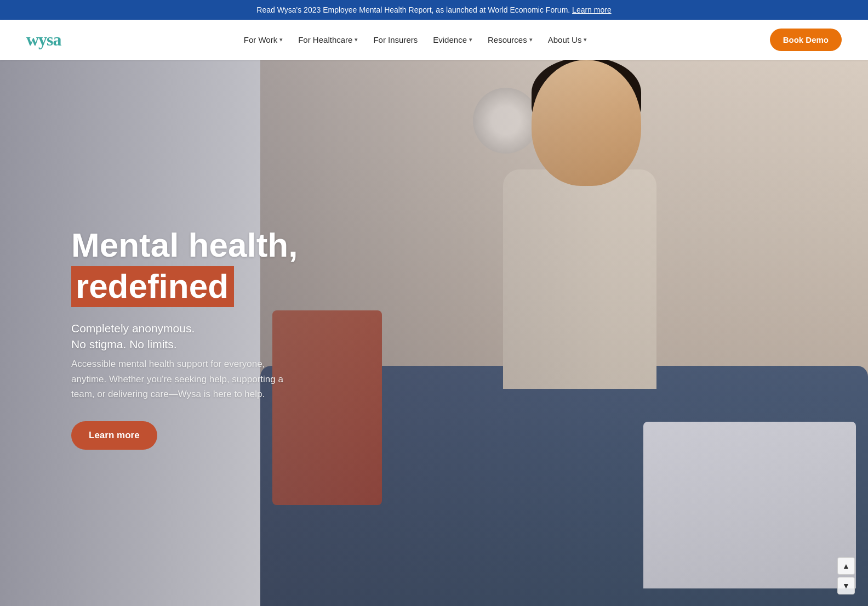 This screenshot has height=606, width=868. I want to click on nav-item-label: Resources, so click(507, 39).